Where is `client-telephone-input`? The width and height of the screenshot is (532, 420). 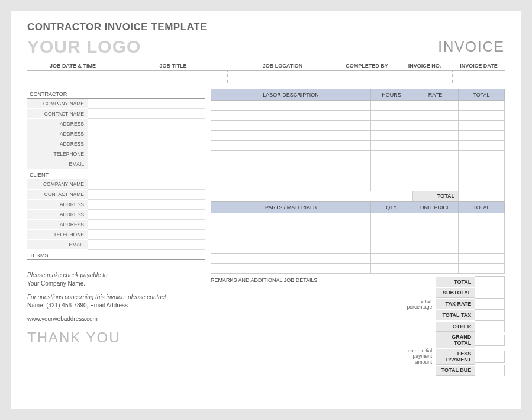 client-telephone-input is located at coordinates (146, 235).